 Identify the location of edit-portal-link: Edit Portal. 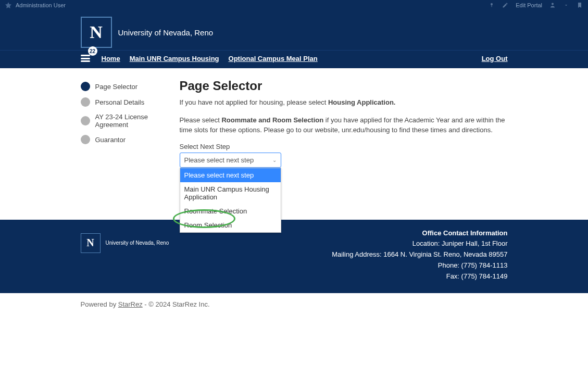
(529, 5).